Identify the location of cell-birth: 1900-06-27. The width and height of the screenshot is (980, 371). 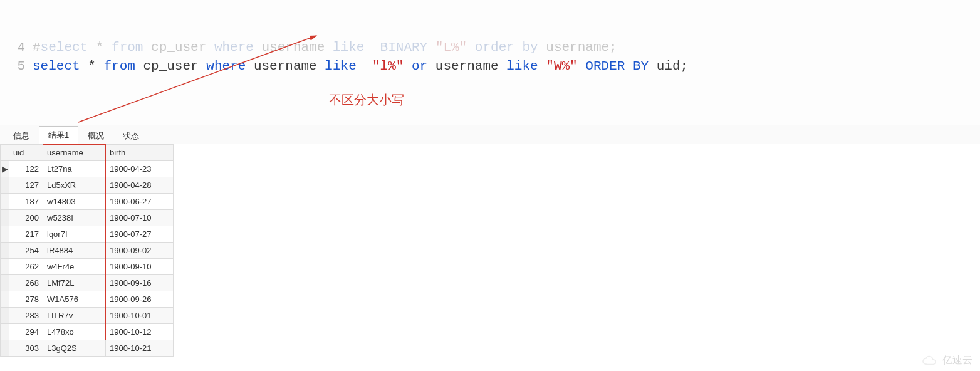
(140, 202).